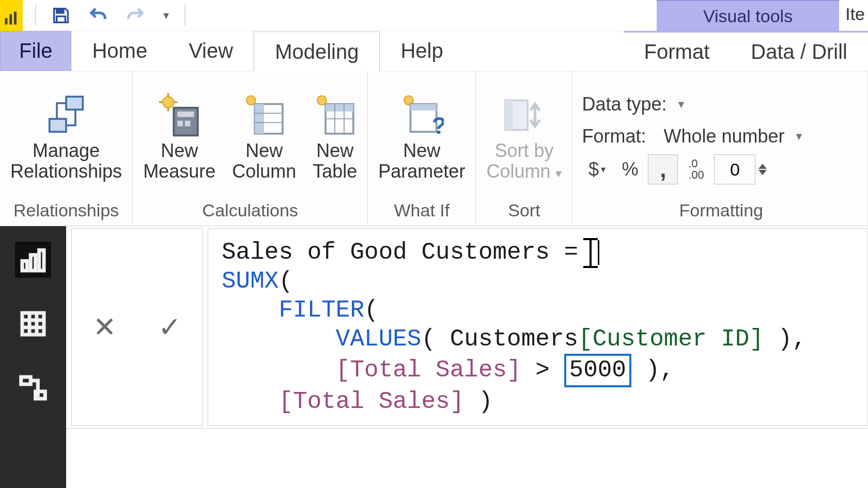  What do you see at coordinates (591, 253) in the screenshot?
I see `text-cursor-icon` at bounding box center [591, 253].